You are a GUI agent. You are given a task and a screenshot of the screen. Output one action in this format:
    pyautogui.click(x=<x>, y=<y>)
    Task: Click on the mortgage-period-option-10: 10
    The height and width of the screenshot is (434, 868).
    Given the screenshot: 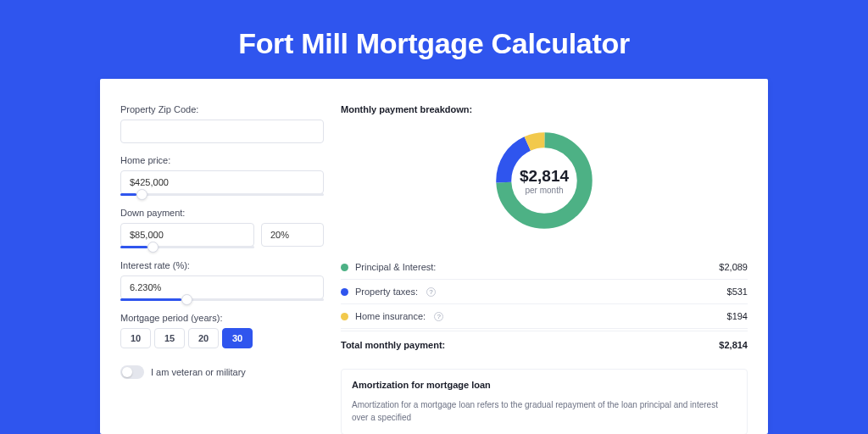 What is the action you would take?
    pyautogui.click(x=136, y=338)
    